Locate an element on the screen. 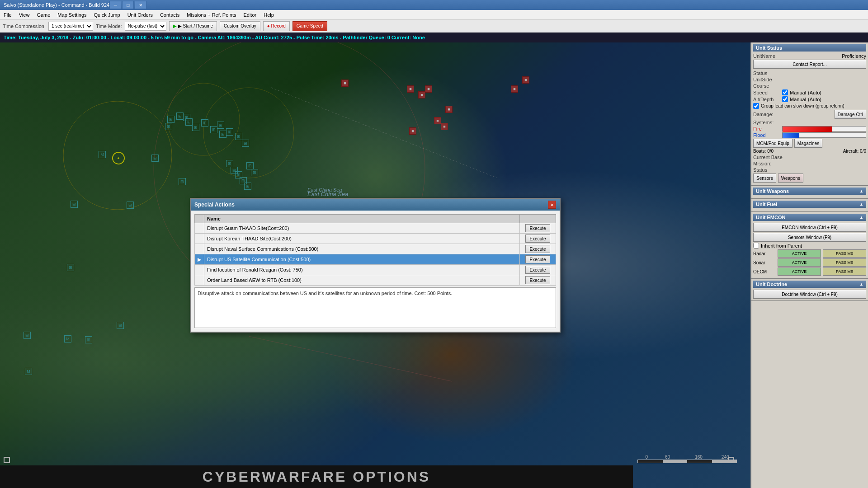 The height and width of the screenshot is (488, 868). minimize-button: ─ is located at coordinates (115, 5).